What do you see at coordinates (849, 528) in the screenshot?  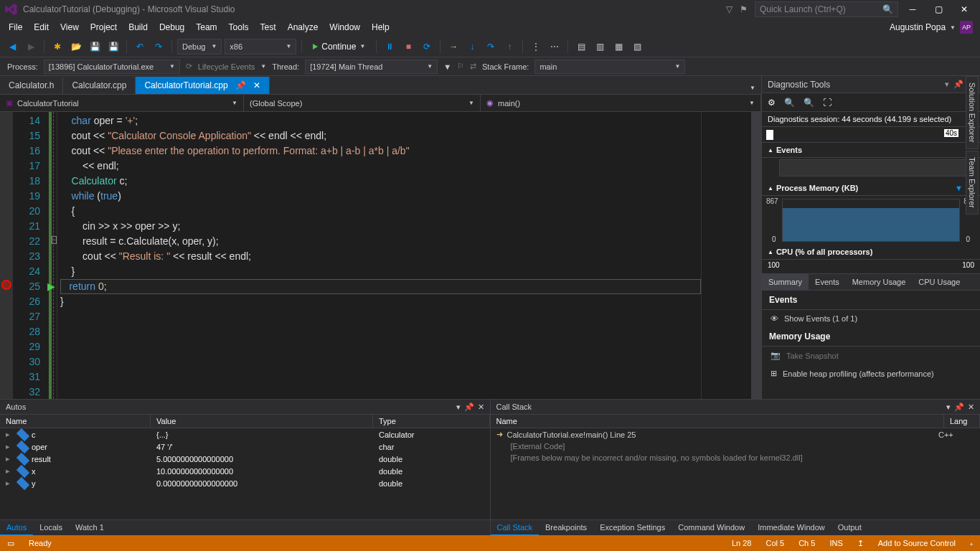 I see `panel-tab-output: Output` at bounding box center [849, 528].